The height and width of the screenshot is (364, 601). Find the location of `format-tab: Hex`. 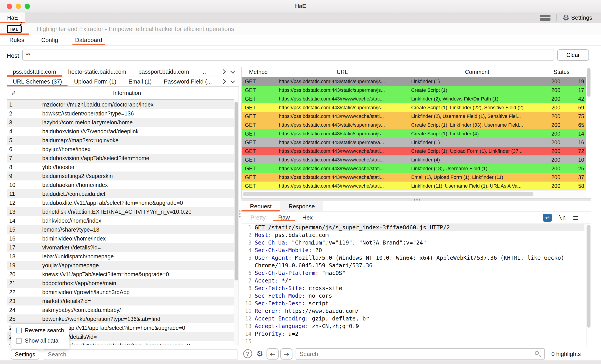

format-tab: Hex is located at coordinates (307, 218).